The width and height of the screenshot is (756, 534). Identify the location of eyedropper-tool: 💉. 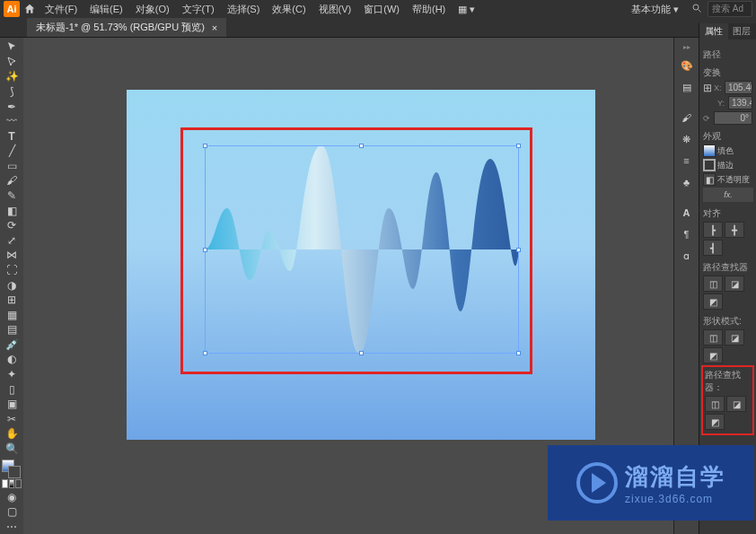
(12, 345).